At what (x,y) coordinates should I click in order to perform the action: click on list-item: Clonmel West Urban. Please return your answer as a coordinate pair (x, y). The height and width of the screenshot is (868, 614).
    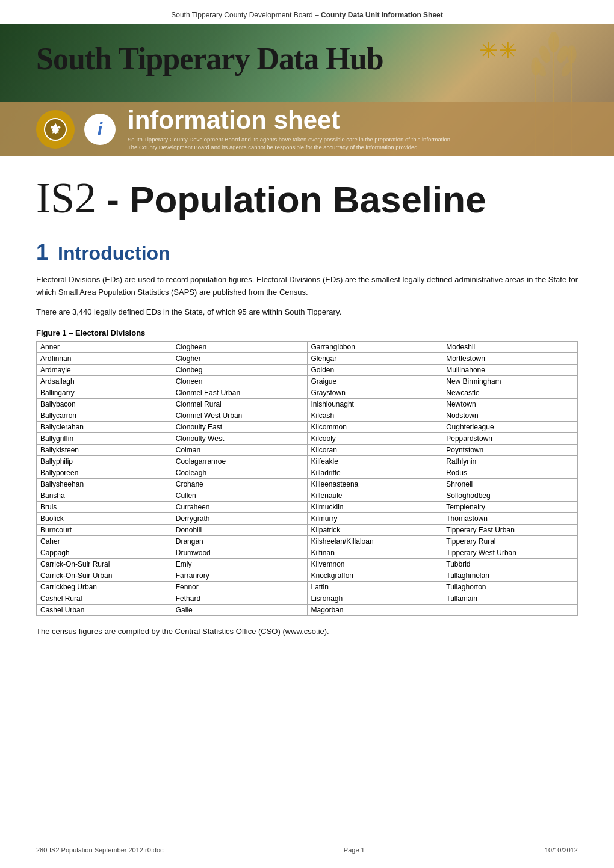
    Looking at the image, I should click on (240, 415).